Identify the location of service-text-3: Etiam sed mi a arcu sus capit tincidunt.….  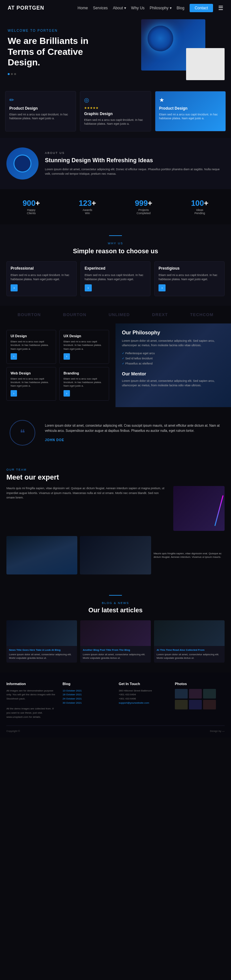
(190, 116).